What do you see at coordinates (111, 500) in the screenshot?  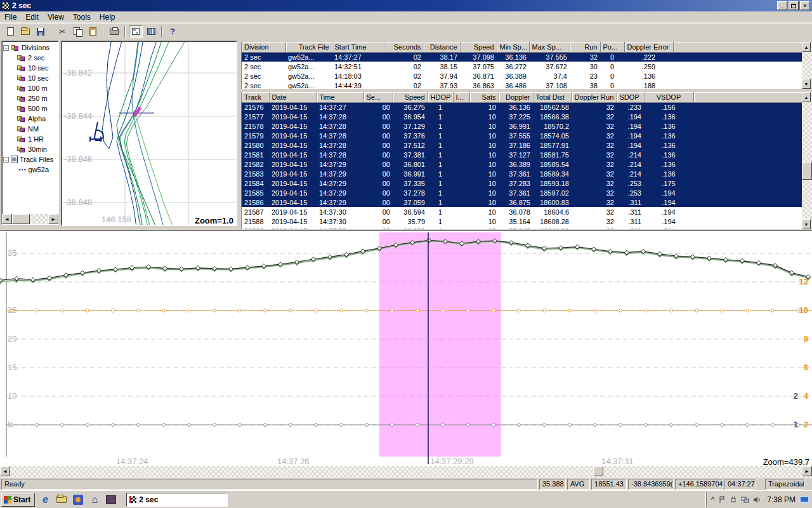 I see `app-shortcut-icon` at bounding box center [111, 500].